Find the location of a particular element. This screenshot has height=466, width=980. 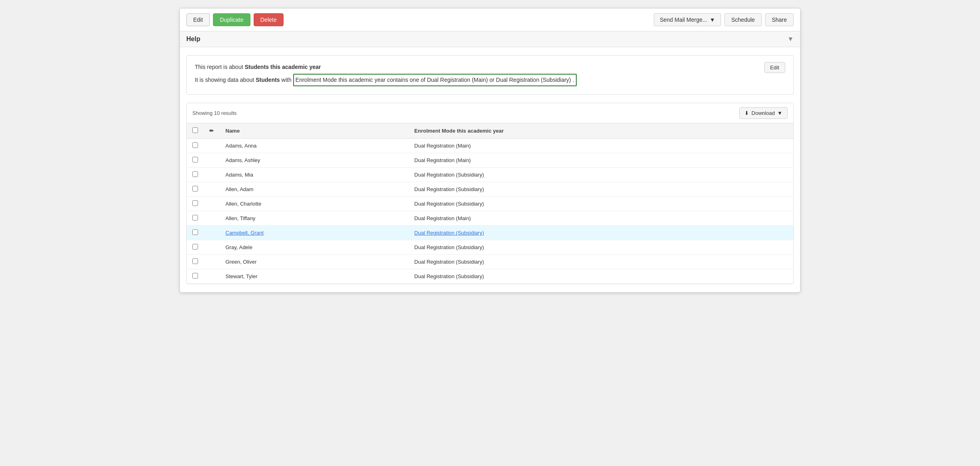

table-row: Adams, MiaDual Registration (Subsidiary) is located at coordinates (490, 175).